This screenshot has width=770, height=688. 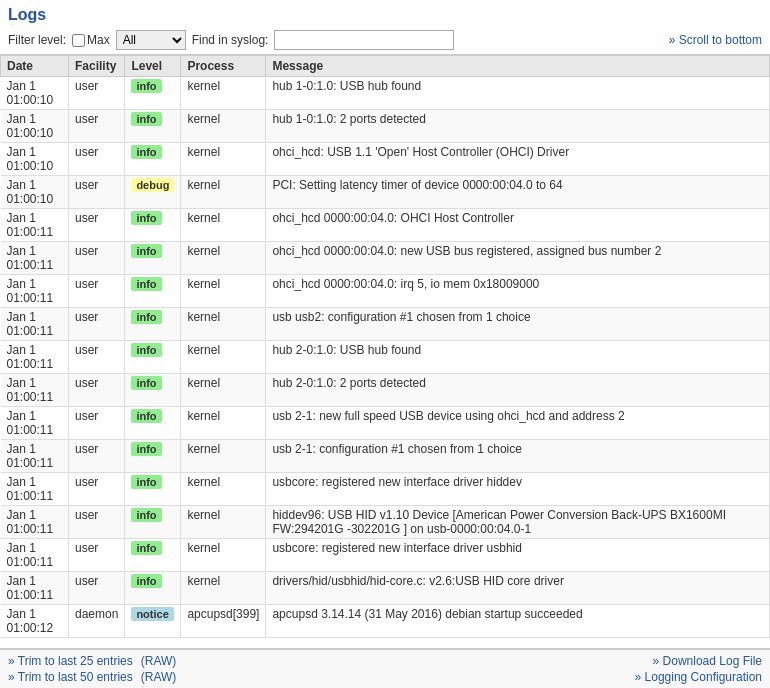 I want to click on cell-message: usbcore: registered new interface driver…, so click(x=518, y=490).